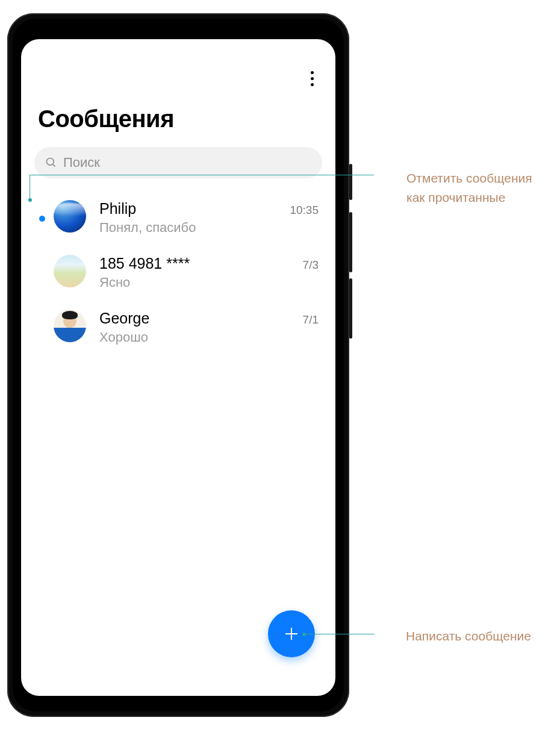  What do you see at coordinates (178, 105) in the screenshot?
I see `page-title: Сообщения` at bounding box center [178, 105].